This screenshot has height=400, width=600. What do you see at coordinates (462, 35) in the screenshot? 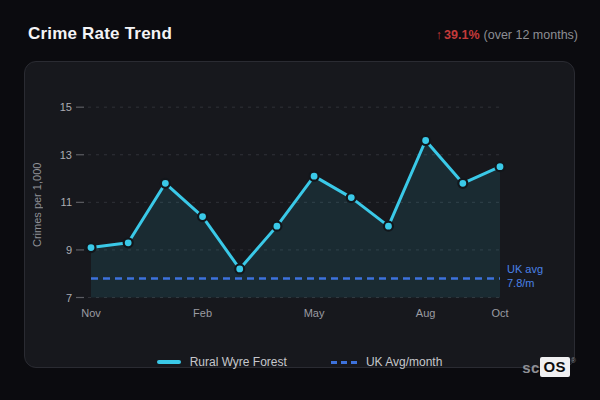
I see `trend-percent: 39.1%` at bounding box center [462, 35].